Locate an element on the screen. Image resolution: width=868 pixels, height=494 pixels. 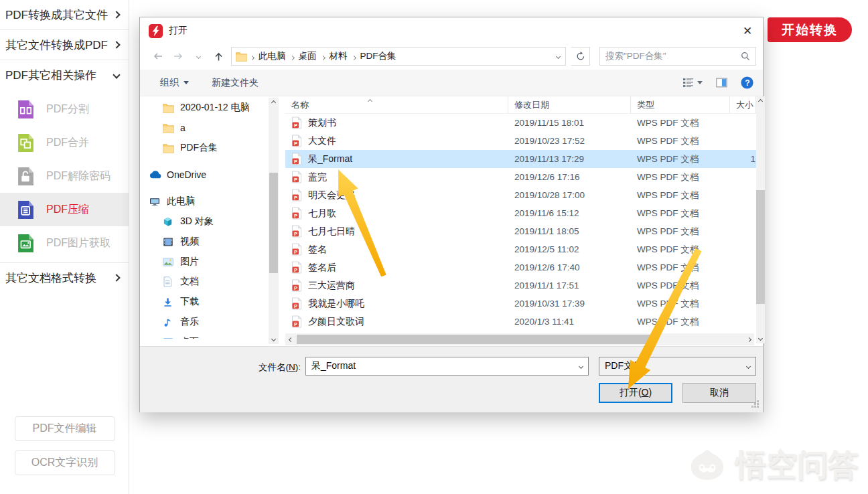
tree-item-9: 下载 is located at coordinates (206, 302).